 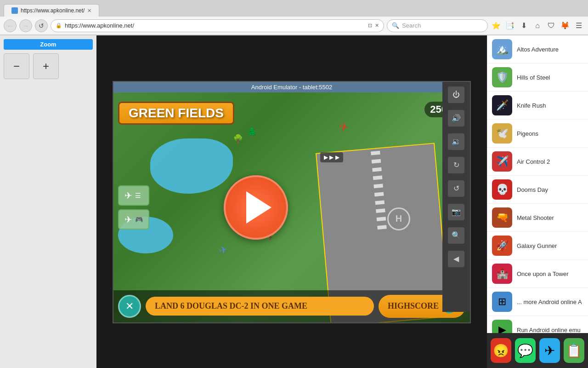 What do you see at coordinates (17, 66) in the screenshot?
I see `zoom-out-icon: −` at bounding box center [17, 66].